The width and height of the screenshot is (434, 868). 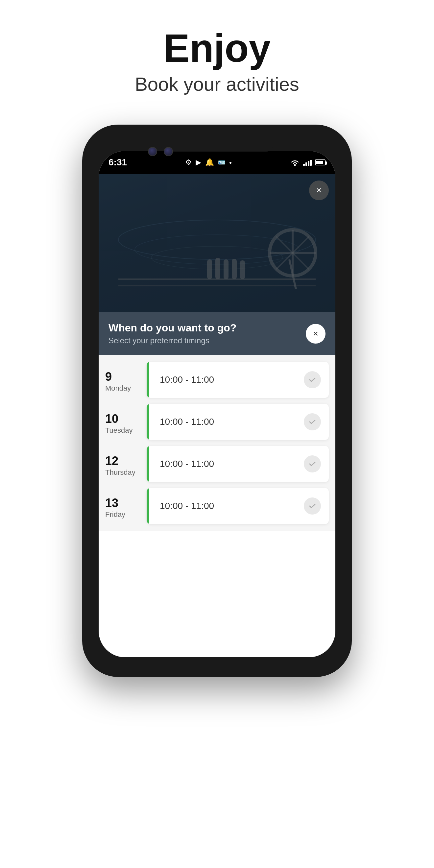 What do you see at coordinates (160, 152) in the screenshot?
I see `phone-cameras` at bounding box center [160, 152].